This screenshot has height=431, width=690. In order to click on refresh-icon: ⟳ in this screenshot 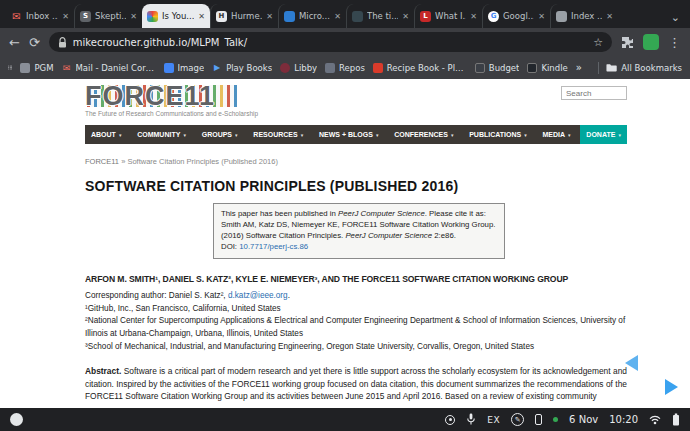, I will do `click(34, 42)`.